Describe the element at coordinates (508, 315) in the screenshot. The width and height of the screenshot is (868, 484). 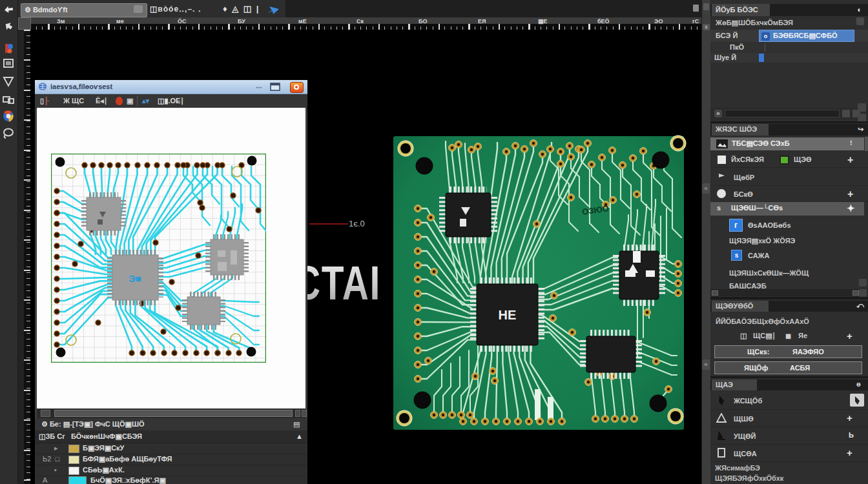
I see `svg-text: HE` at that location.